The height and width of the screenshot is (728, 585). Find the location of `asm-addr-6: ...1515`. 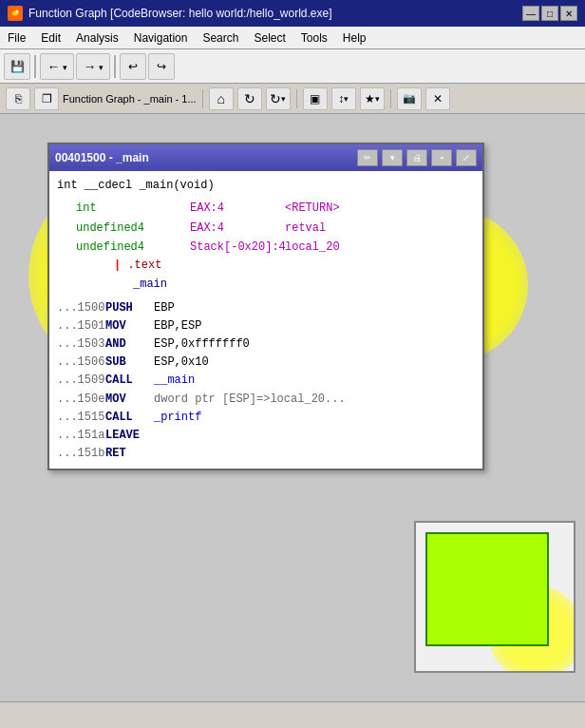

asm-addr-6: ...1515 is located at coordinates (78, 418).